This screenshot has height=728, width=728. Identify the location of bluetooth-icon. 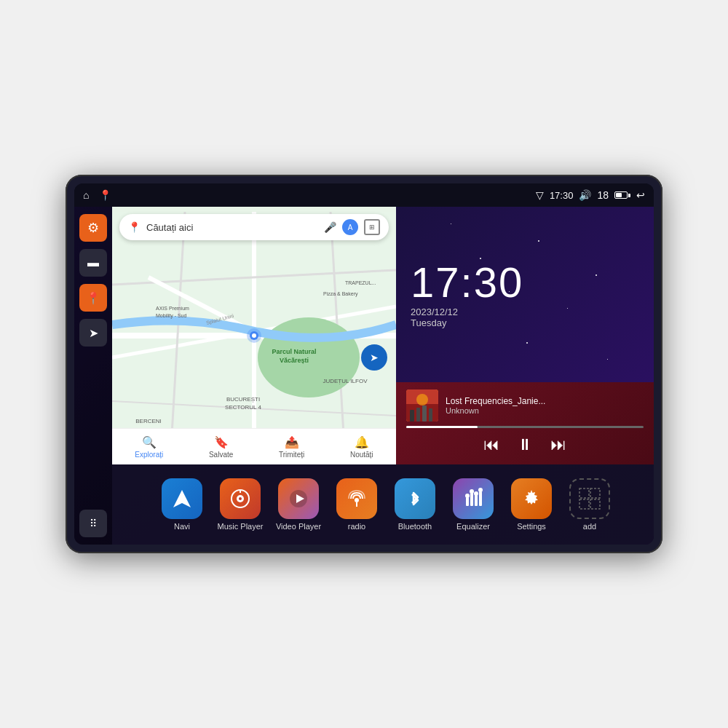
(415, 499).